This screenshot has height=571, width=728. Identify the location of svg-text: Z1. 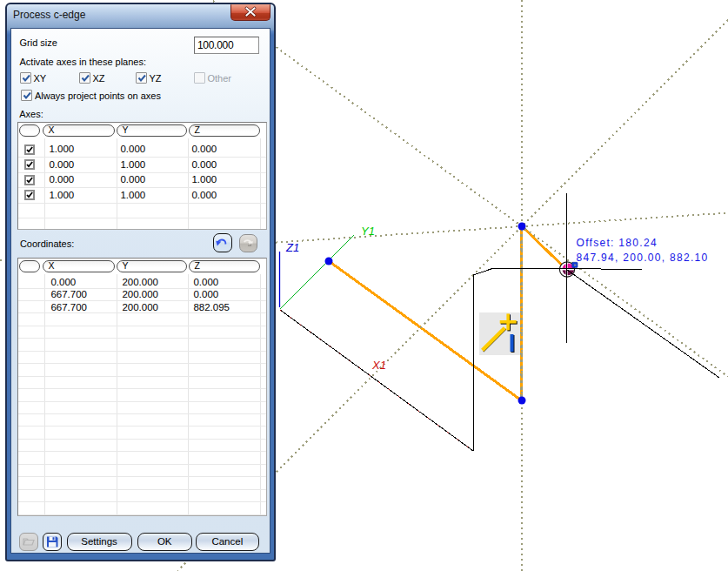
(292, 247).